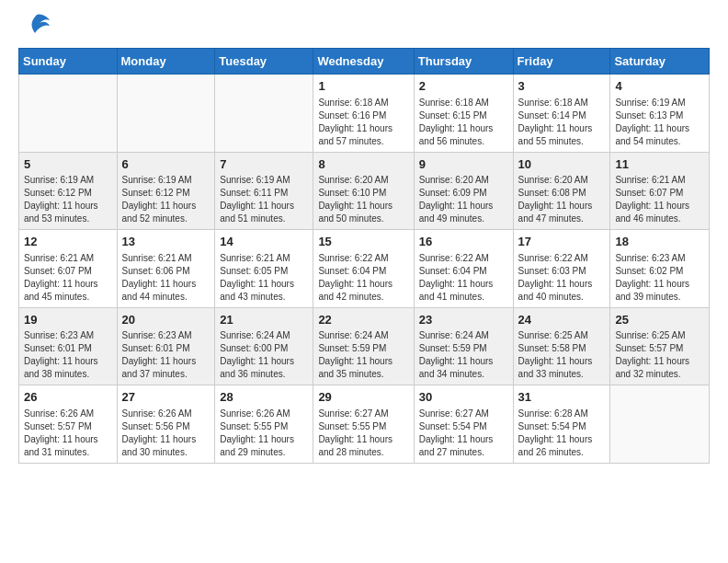  I want to click on day-info: Sunrise: 6:26 AM Sunset: 5:56 PM Dayligh…, so click(166, 433).